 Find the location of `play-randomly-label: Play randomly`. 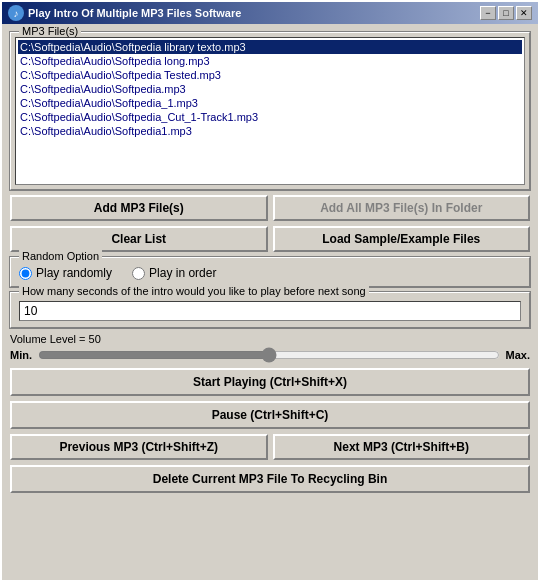

play-randomly-label: Play randomly is located at coordinates (74, 273).